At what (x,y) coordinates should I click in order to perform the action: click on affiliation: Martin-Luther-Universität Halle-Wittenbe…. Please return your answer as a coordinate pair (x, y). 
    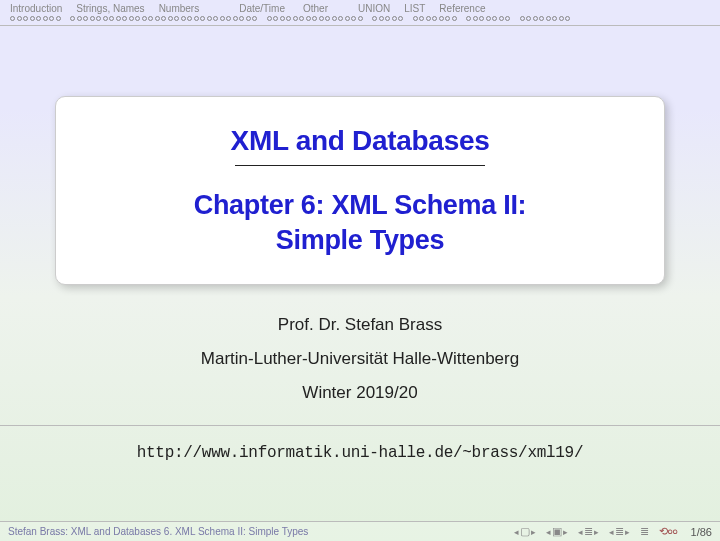
    Looking at the image, I should click on (360, 359).